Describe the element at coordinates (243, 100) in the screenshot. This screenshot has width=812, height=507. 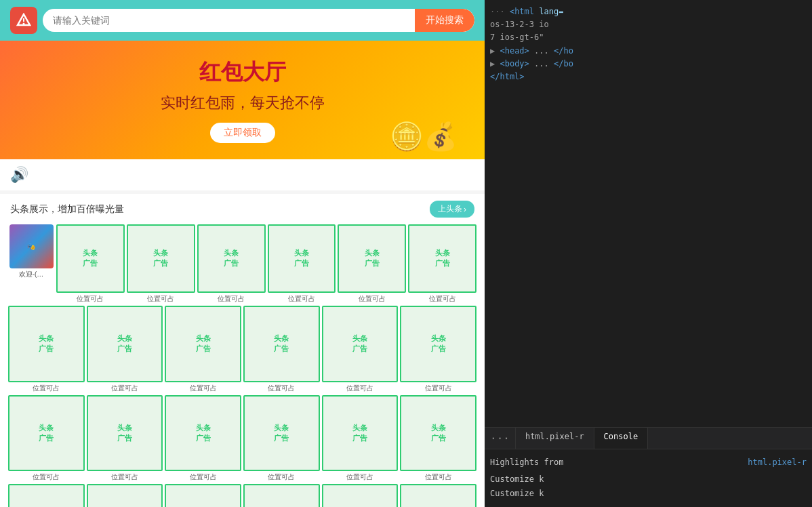
I see `banner: 红包大厅 实时红包雨，每天抢不停 立即领取 🪙💰` at that location.